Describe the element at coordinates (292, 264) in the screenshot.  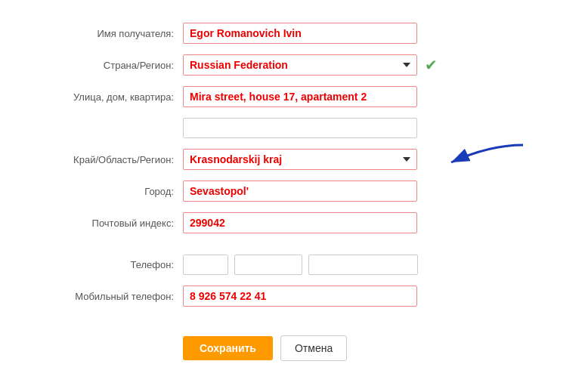
I see `phone-row: Телефон:` at that location.